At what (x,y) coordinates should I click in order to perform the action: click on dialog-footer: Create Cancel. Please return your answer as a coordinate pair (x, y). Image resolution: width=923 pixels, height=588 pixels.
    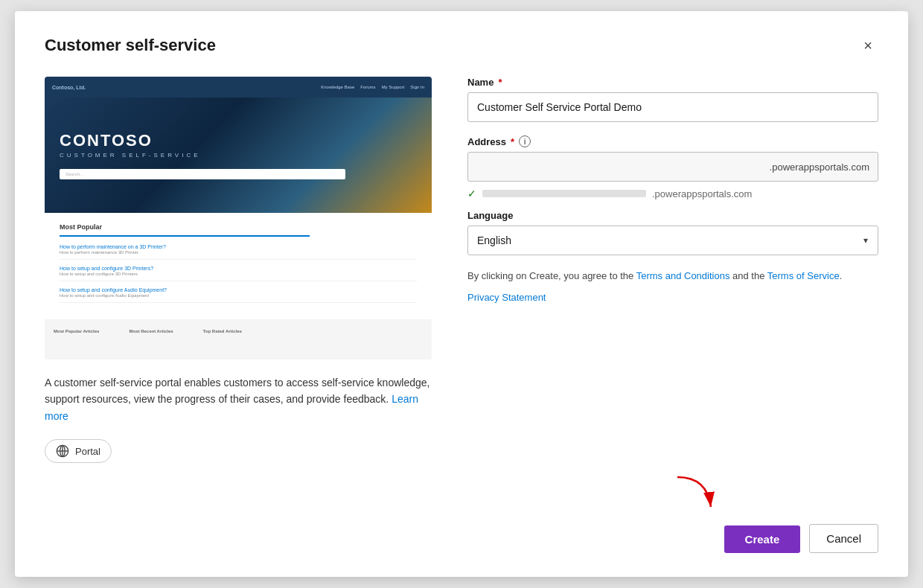
    Looking at the image, I should click on (673, 531).